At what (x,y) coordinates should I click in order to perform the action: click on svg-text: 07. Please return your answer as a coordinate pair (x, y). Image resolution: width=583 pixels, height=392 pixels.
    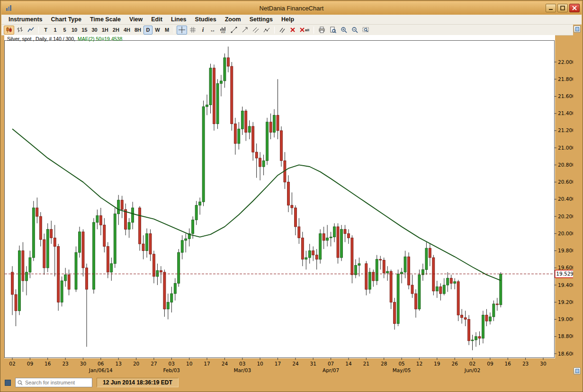
    Looking at the image, I should click on (331, 364).